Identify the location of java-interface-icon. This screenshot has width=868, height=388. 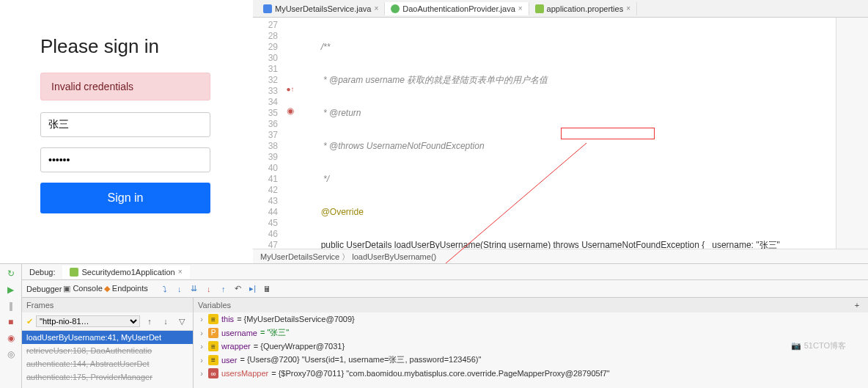
(395, 9).